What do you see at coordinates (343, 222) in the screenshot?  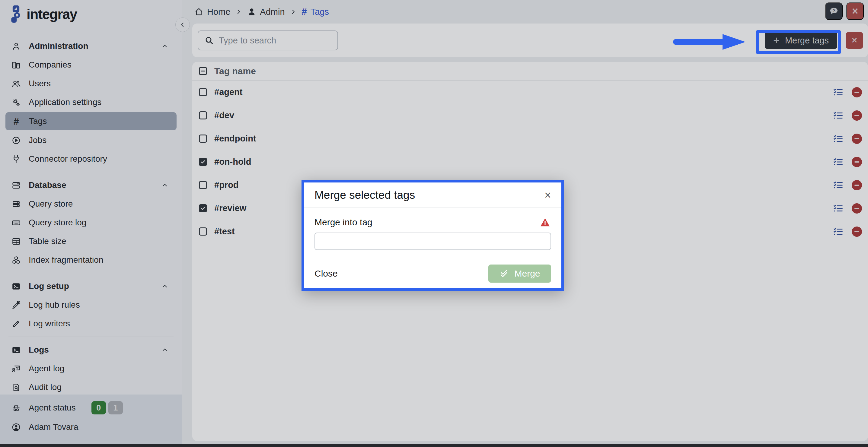 I see `merge-into-tag-label: Merge into tag` at bounding box center [343, 222].